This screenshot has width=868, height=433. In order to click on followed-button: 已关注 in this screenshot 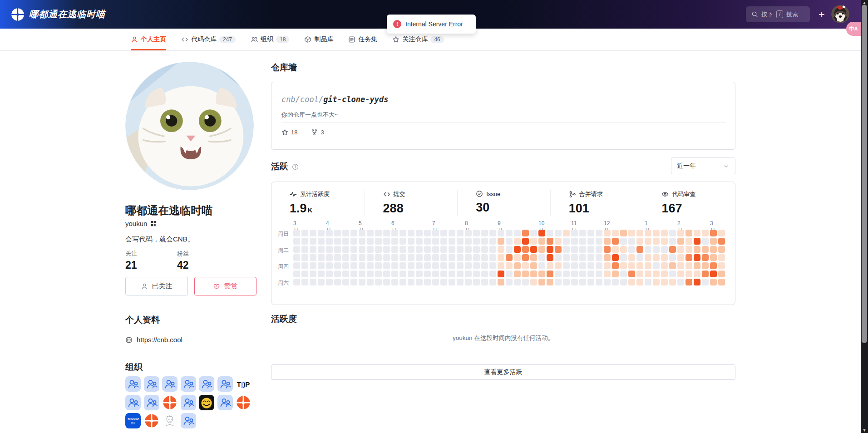, I will do `click(157, 286)`.